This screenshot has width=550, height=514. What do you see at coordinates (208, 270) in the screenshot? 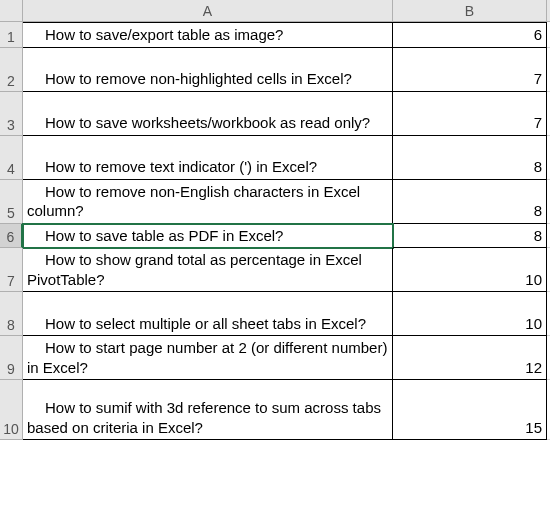
I see `cell-text: How to show grand total as percentage in…` at bounding box center [208, 270].